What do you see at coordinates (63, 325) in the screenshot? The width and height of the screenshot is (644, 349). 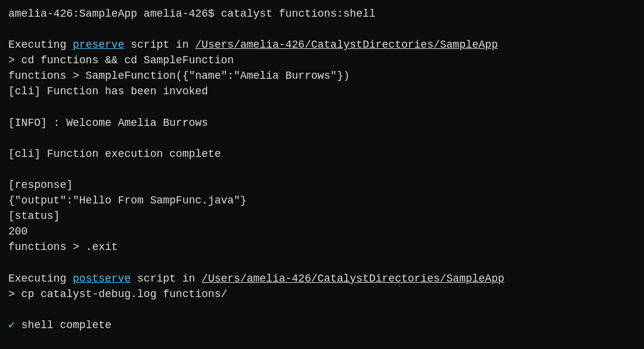 I see `text-segment: shell complete` at bounding box center [63, 325].